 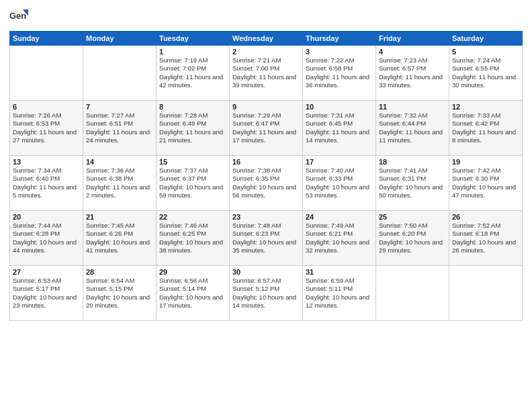 I want to click on day-cell: 30Sunrise: 6:57 AMSunset: 5:12 PMDayligh…, so click(x=266, y=293).